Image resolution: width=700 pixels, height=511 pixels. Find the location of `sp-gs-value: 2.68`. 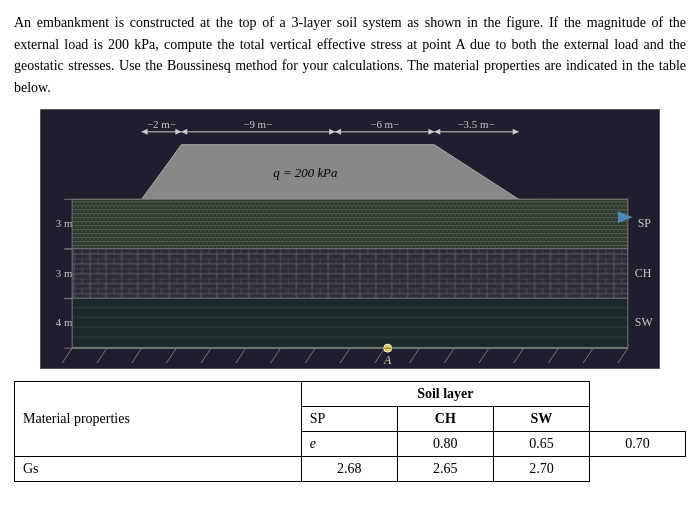

sp-gs-value: 2.68 is located at coordinates (349, 468).